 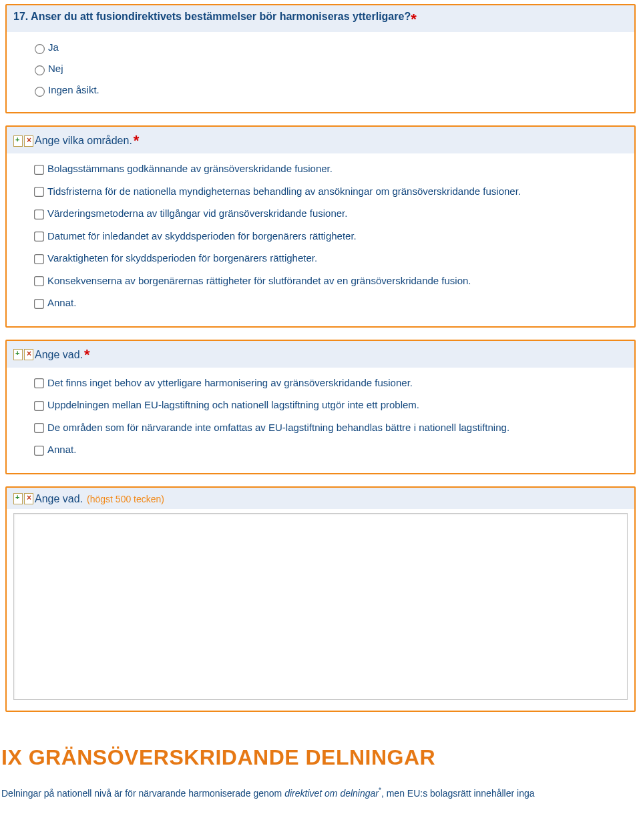 I want to click on question-17-options: Ja Nej Ingen åsikt., so click(x=320, y=72).